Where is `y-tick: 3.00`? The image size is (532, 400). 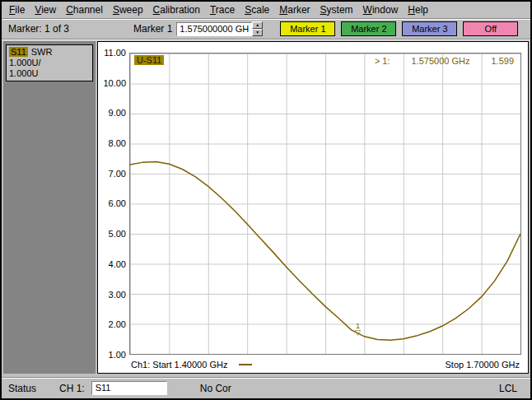 y-tick: 3.00 is located at coordinates (112, 295).